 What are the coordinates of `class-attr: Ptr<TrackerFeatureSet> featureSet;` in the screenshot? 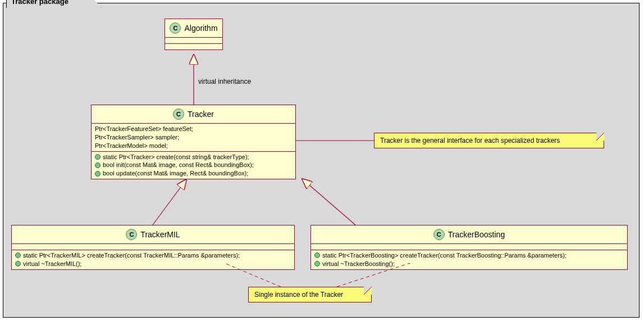 It's located at (193, 129).